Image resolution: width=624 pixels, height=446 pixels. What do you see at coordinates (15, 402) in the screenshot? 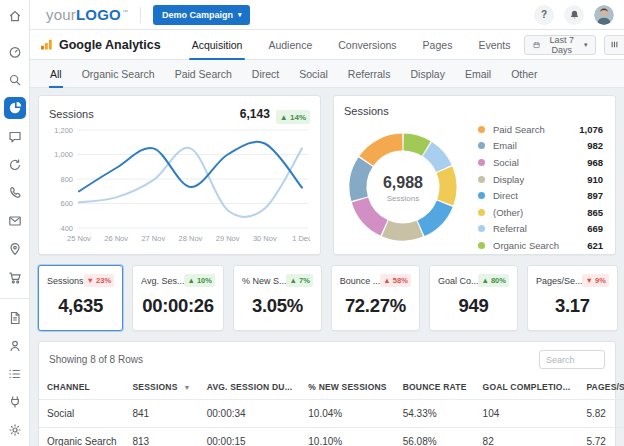
I see `plug-icon` at bounding box center [15, 402].